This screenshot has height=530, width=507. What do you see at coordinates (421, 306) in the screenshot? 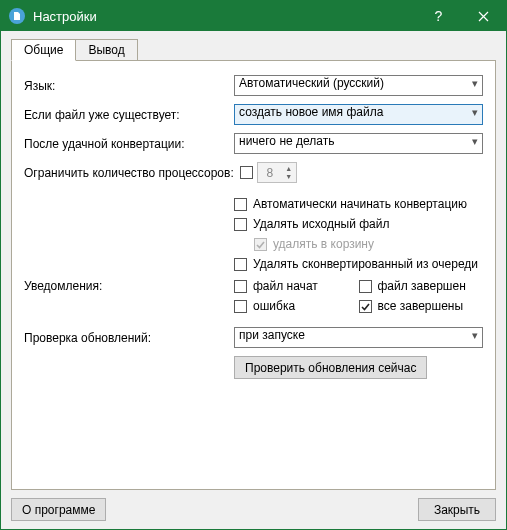
I see `all-finished-label: все завершены` at bounding box center [421, 306].